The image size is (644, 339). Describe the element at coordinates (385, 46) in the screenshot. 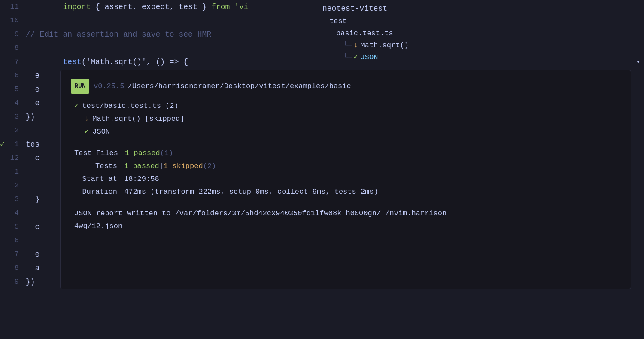

I see `tree-math-sqrt-label: Math.sqrt()` at that location.